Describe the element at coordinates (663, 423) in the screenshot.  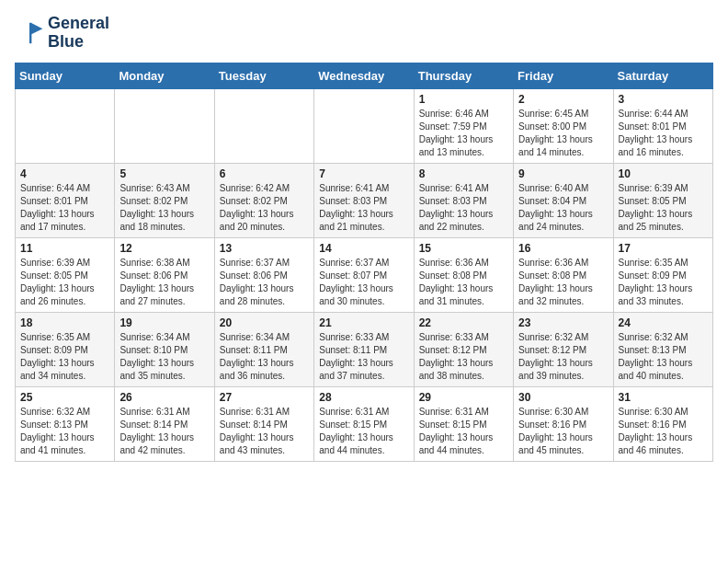
I see `calendar-day-31: 31Sunrise: 6:30 AM Sunset: 8:16 PM Dayli…` at that location.